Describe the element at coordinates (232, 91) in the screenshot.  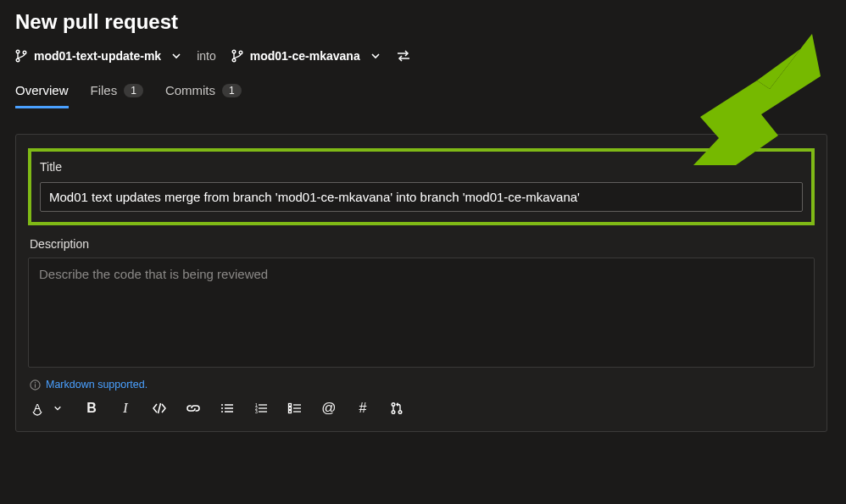
I see `commits-count-badge: 1` at that location.